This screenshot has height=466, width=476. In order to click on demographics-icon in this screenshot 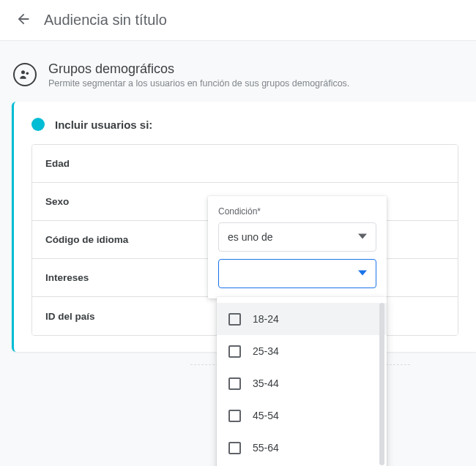, I will do `click(25, 75)`.